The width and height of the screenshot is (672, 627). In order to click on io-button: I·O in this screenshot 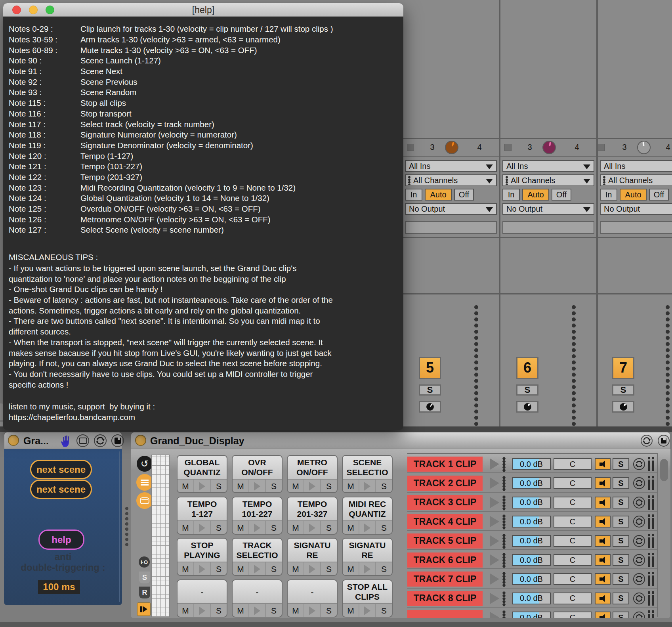, I will do `click(144, 562)`.